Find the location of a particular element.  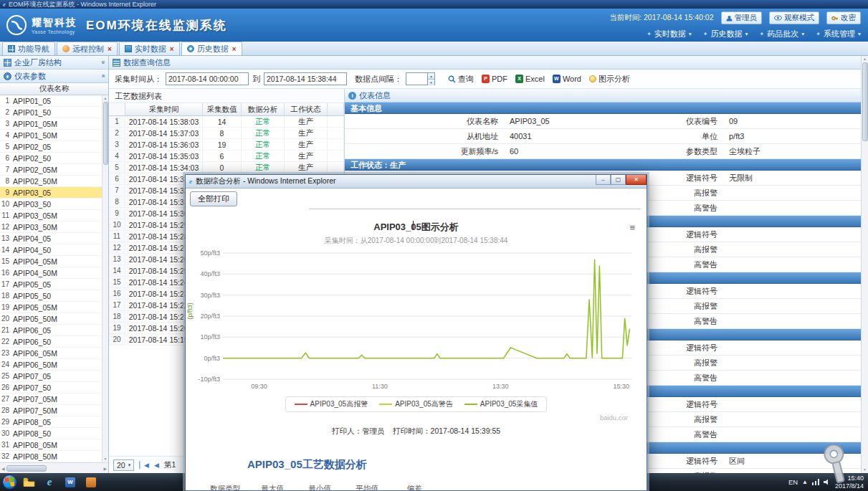

spin-down-icon: ▾ is located at coordinates (431, 82).